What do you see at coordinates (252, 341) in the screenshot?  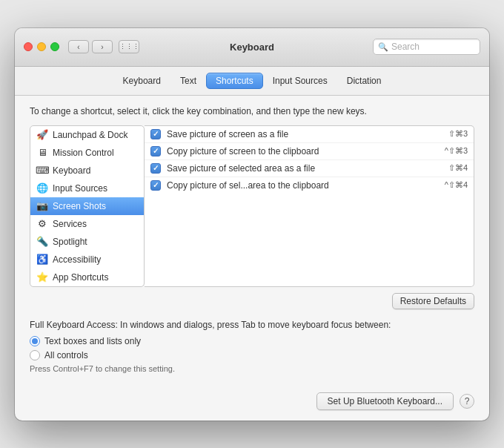 I see `radio-option-text-lists: Text boxes and lists only` at bounding box center [252, 341].